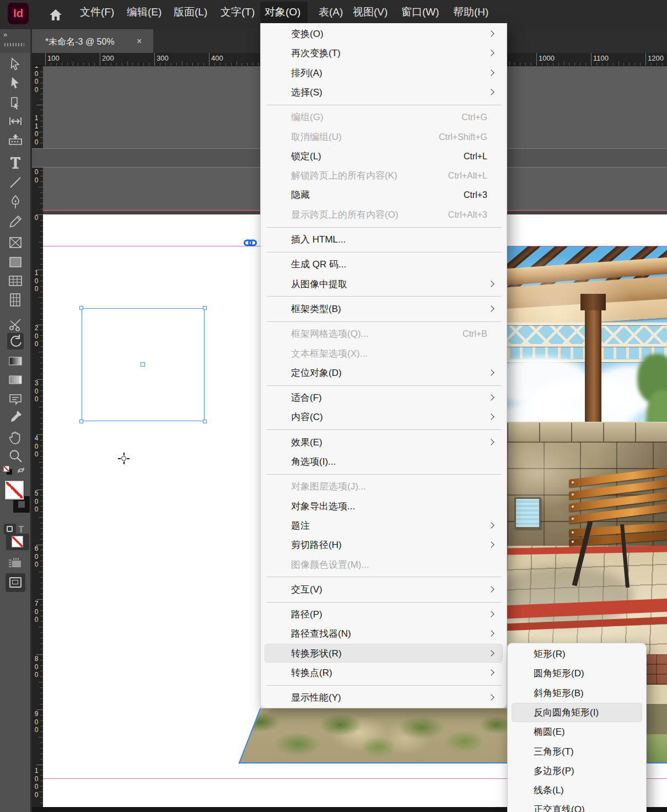  What do you see at coordinates (18, 13) in the screenshot?
I see `indesign-logo: Id` at bounding box center [18, 13].